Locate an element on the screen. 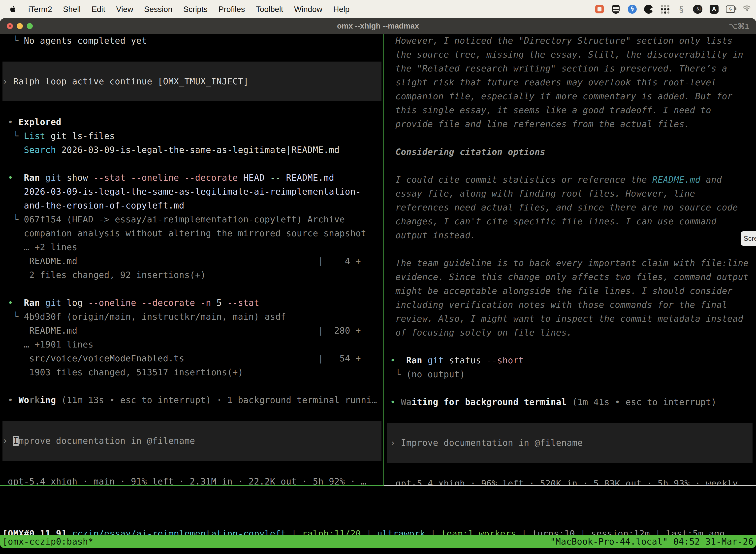 This screenshot has height=554, width=756. terminal-line: └ 4b9d30f (origin/main, instructkr/main,… is located at coordinates (193, 317).